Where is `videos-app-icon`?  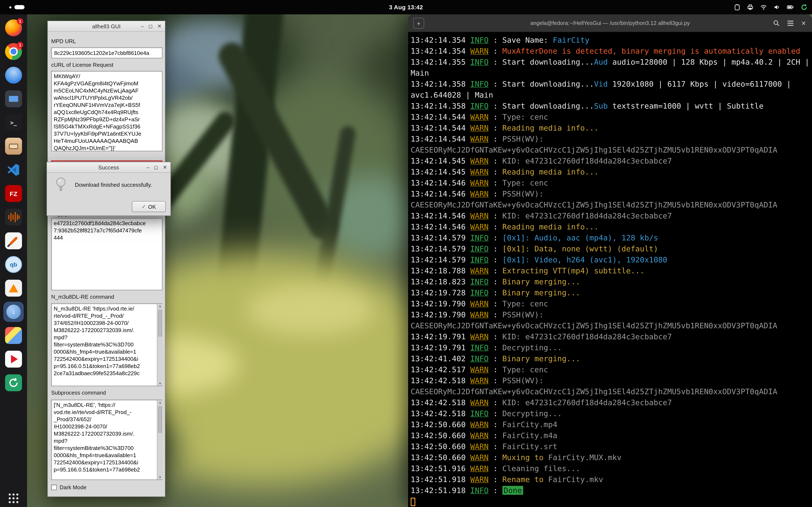 videos-app-icon is located at coordinates (13, 359).